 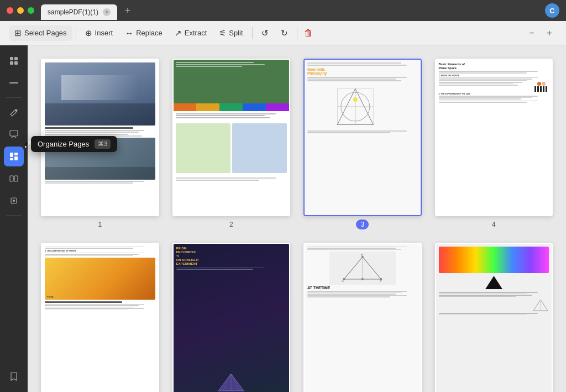 What do you see at coordinates (63, 144) in the screenshot?
I see `tooltip-label: Organize Pages` at bounding box center [63, 144].